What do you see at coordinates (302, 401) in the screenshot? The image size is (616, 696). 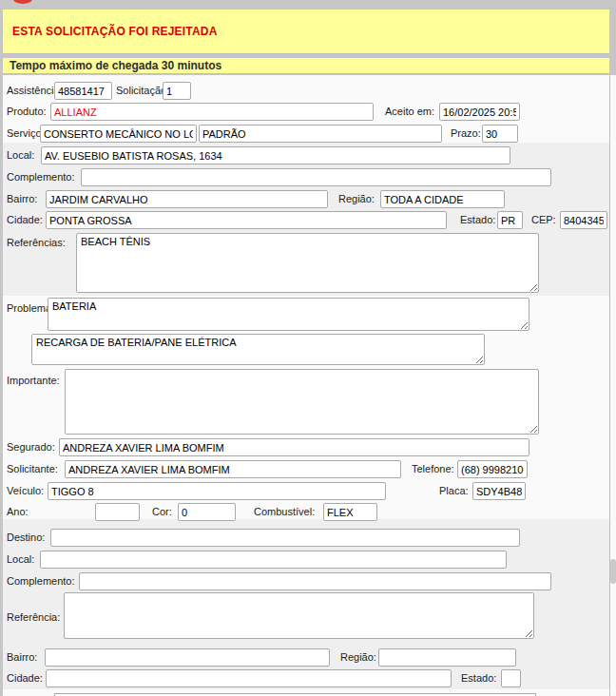 I see `importante-textarea` at bounding box center [302, 401].